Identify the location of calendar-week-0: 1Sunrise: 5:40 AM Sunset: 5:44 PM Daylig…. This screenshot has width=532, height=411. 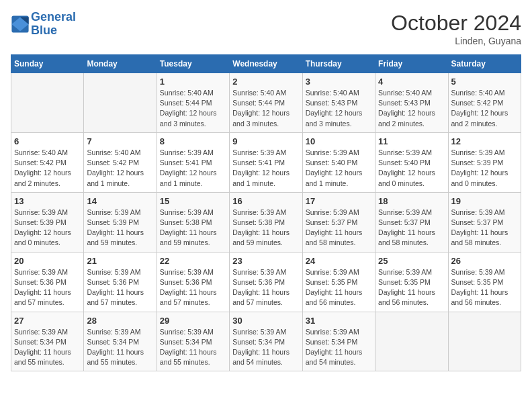
(266, 103).